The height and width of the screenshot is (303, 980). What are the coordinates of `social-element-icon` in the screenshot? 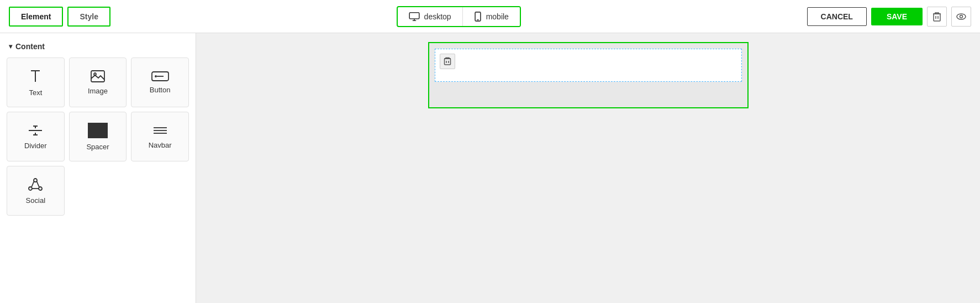 It's located at (35, 185).